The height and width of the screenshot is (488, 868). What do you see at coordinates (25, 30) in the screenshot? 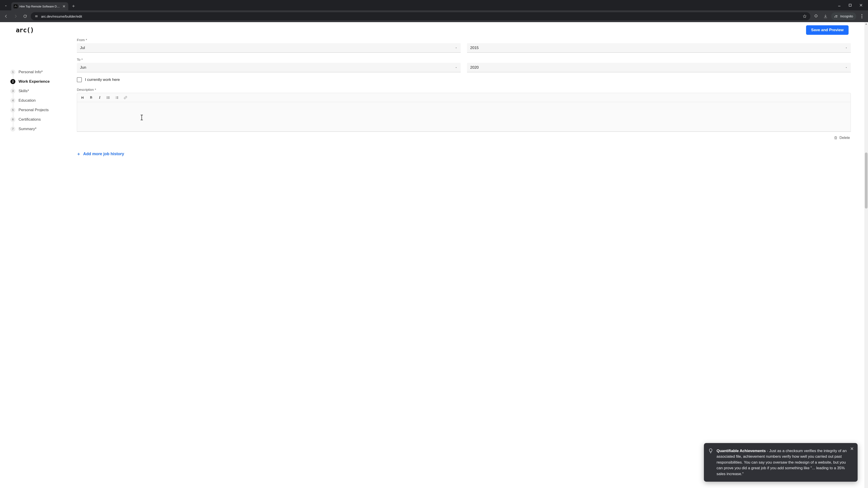
I see `arc-logo: arc()` at bounding box center [25, 30].